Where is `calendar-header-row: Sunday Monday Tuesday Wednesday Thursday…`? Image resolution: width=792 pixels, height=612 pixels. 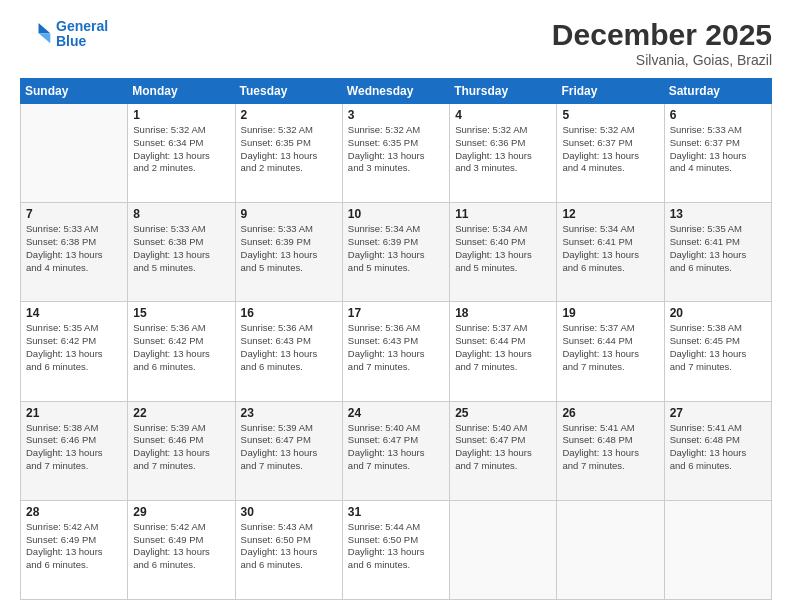
calendar-header-row: Sunday Monday Tuesday Wednesday Thursday… is located at coordinates (396, 92).